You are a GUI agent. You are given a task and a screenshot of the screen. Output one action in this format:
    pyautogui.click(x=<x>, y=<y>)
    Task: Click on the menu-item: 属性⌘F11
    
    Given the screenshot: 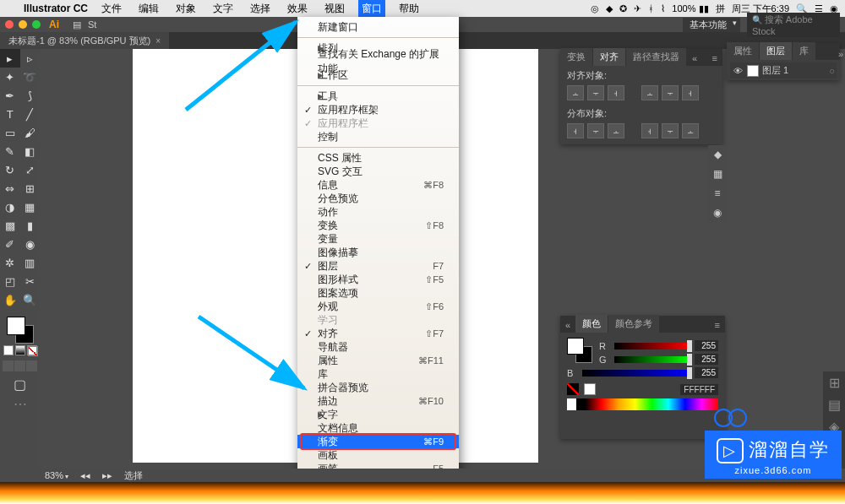 What is the action you would take?
    pyautogui.click(x=379, y=360)
    